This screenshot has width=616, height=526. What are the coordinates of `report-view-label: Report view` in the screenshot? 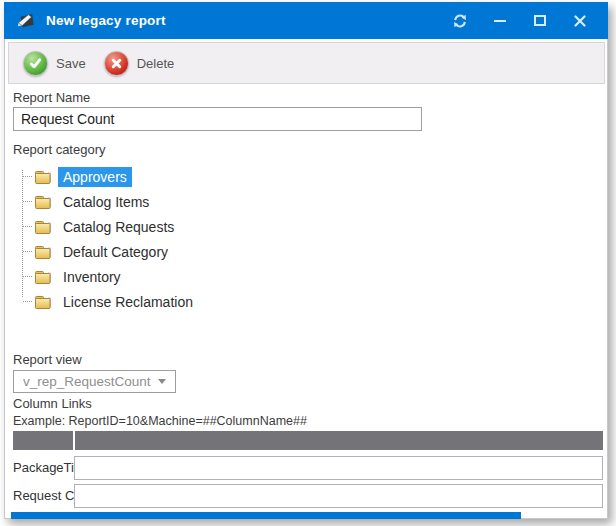 It's located at (48, 360).